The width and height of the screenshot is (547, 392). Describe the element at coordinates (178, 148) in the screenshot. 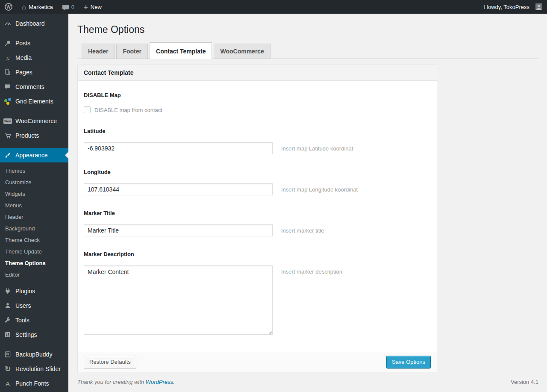

I see `latitude-input` at that location.